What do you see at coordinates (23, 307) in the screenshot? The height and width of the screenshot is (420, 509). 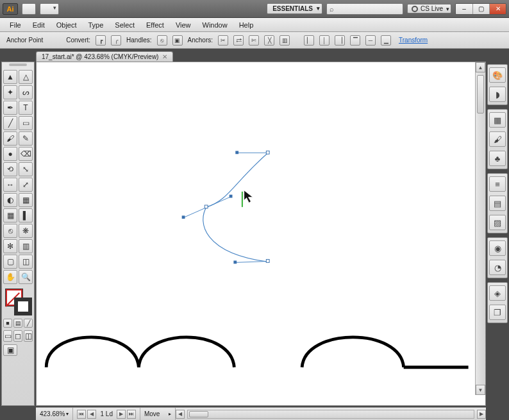 I see `stroke-swatch` at bounding box center [23, 307].